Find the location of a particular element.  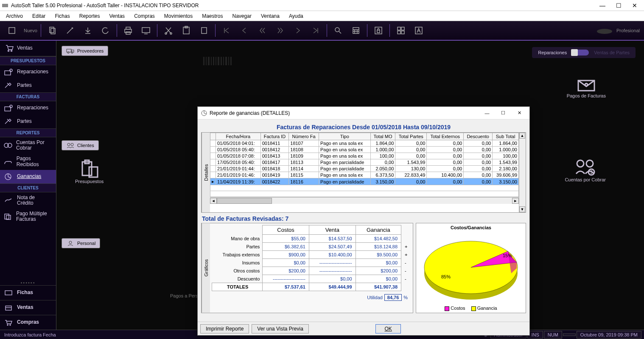

toggle-switch is located at coordinates (580, 53).